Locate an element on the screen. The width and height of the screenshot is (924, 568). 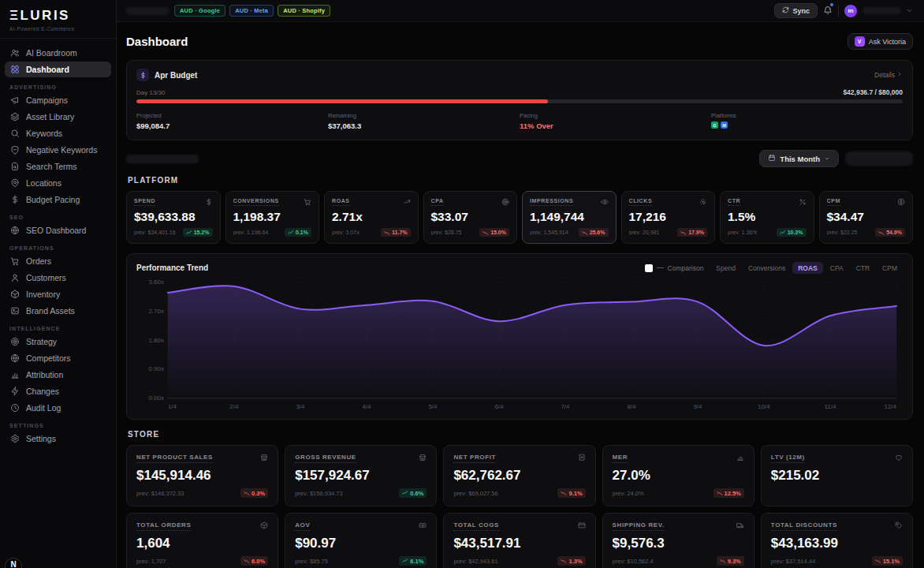
metric-card-conversions: CONVERSIONS1,198.37prev: 1,196.640.1% is located at coordinates (273, 218).